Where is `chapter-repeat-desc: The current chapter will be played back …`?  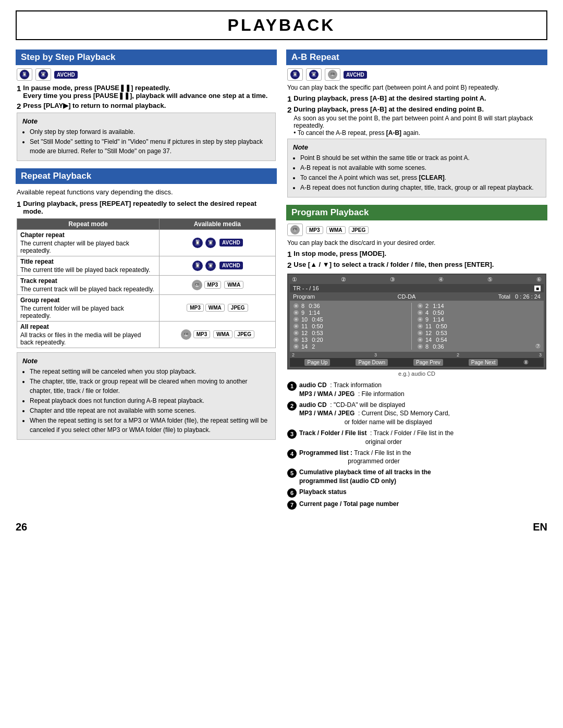
chapter-repeat-desc: The current chapter will be played back … is located at coordinates (75, 247).